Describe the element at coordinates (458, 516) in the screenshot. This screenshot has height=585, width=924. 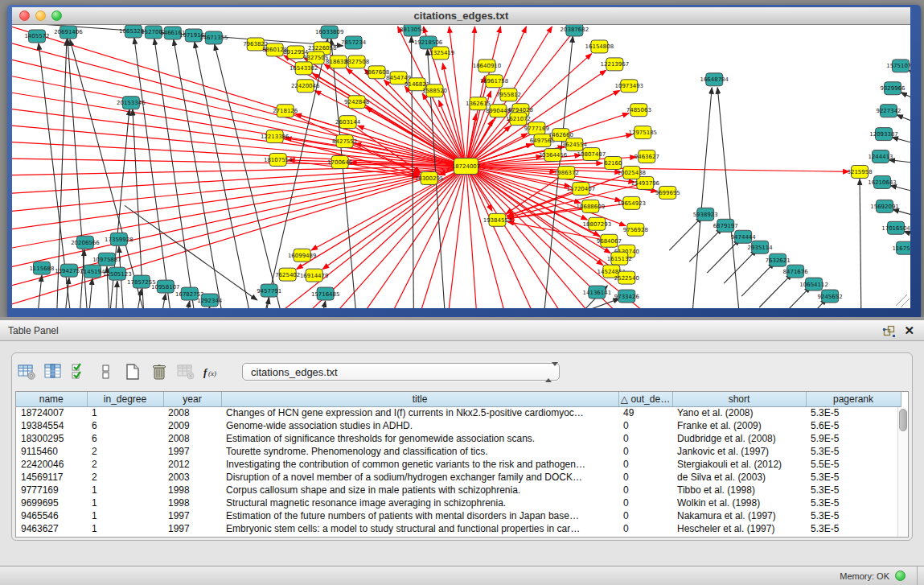
I see `table-row: 946554611997Estimation of the future num…` at that location.